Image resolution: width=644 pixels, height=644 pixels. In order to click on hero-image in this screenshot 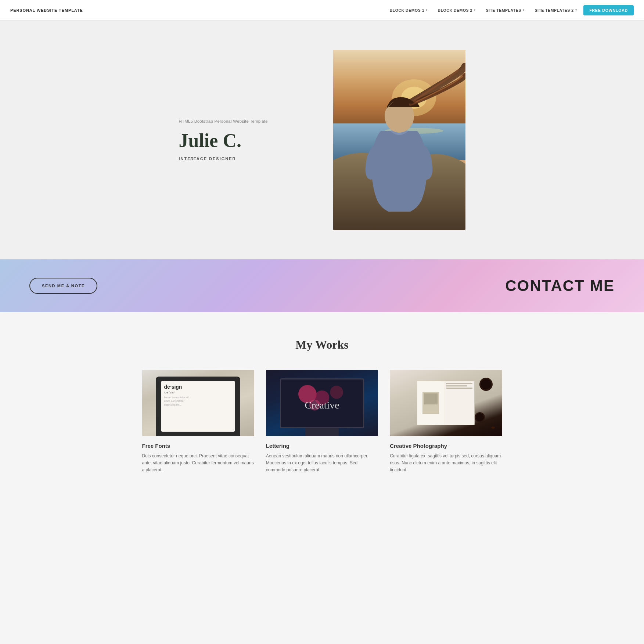, I will do `click(399, 140)`.